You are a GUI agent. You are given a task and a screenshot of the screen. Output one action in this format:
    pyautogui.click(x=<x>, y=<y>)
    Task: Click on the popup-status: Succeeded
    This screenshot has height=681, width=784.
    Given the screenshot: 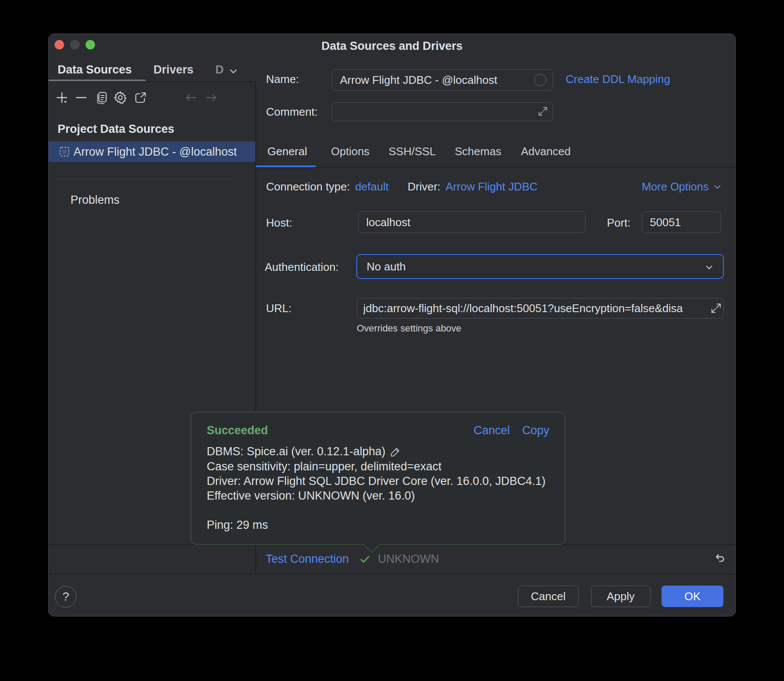 What is the action you would take?
    pyautogui.click(x=237, y=431)
    